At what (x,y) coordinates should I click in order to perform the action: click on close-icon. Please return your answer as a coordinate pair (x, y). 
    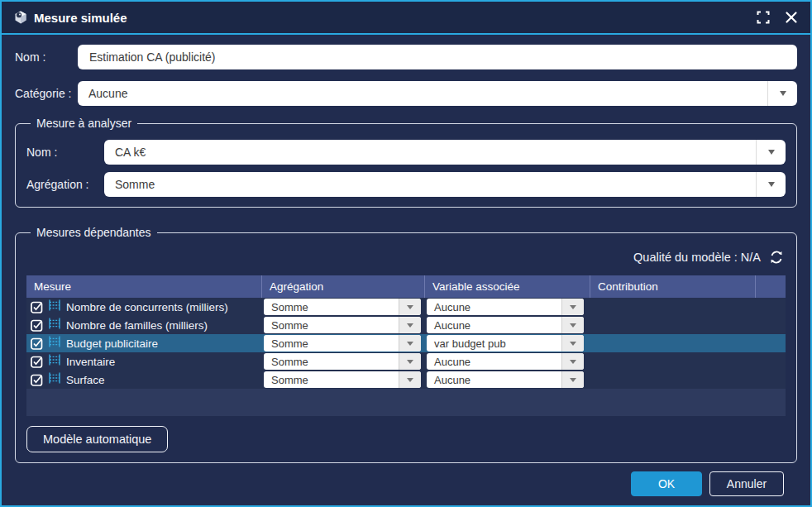
    Looking at the image, I should click on (791, 17).